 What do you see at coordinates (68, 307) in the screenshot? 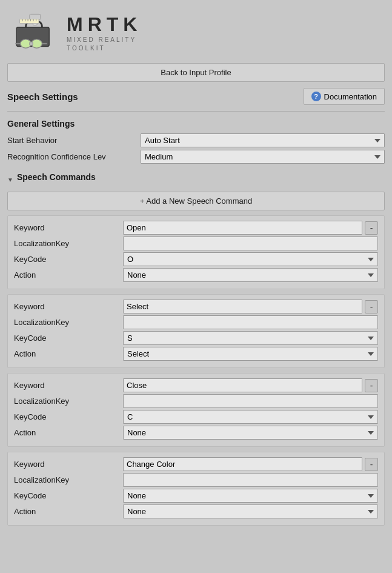
I see `keyword-label-1: Keyword` at bounding box center [68, 307].